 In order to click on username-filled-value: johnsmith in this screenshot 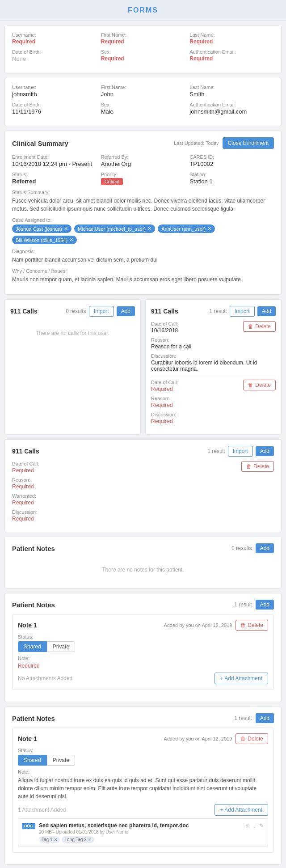, I will do `click(55, 94)`.